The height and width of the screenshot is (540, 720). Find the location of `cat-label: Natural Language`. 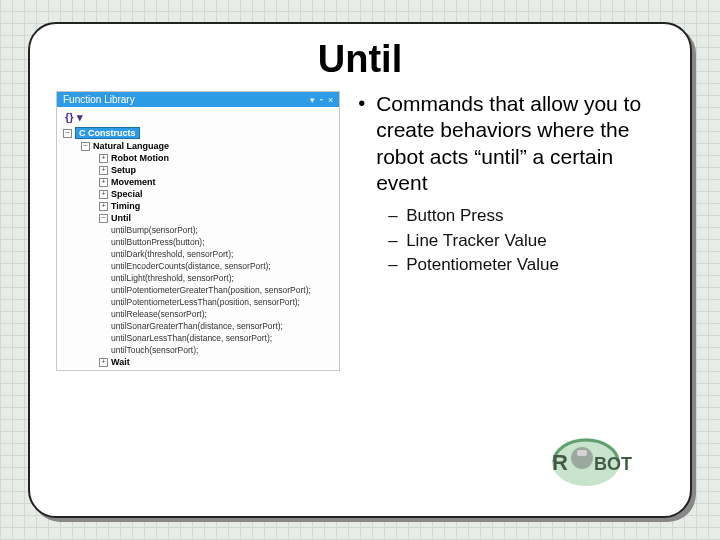

cat-label: Natural Language is located at coordinates (131, 146).